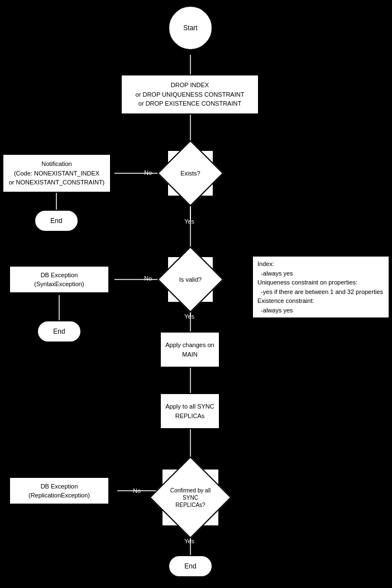 This screenshot has height=588, width=392. I want to click on note-line3: Uniqueness constraint on properties:, so click(307, 282).